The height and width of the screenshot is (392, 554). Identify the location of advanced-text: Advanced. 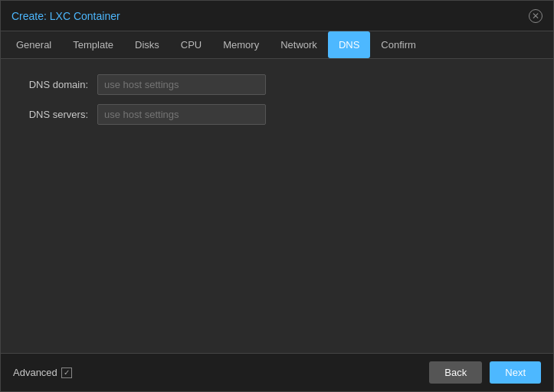
(35, 372).